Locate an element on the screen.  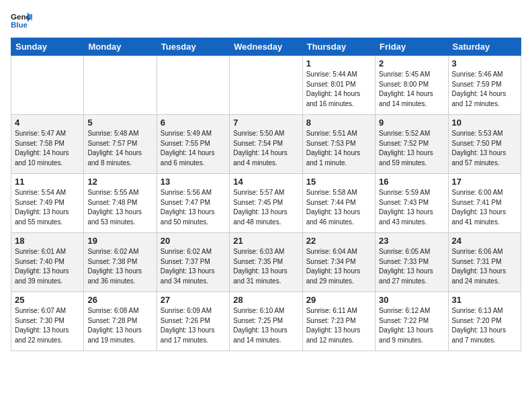
calendar-cell: 5Sunrise: 5:48 AM Sunset: 7:57 PM Daylig… is located at coordinates (120, 144).